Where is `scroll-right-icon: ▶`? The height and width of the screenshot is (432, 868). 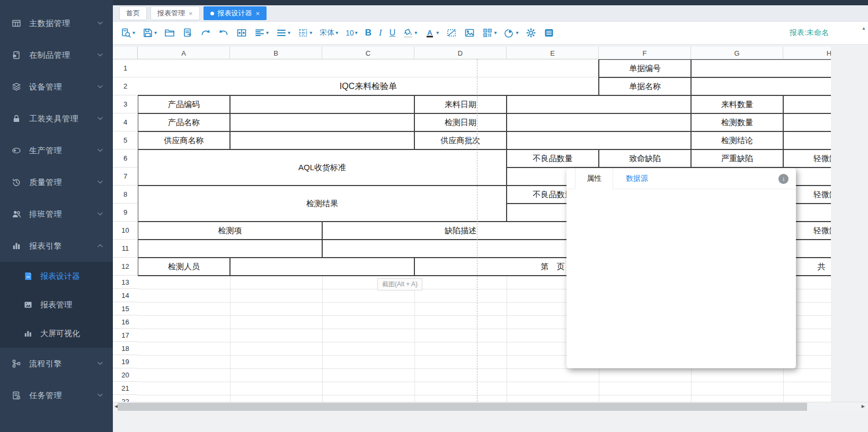 scroll-right-icon: ▶ is located at coordinates (863, 406).